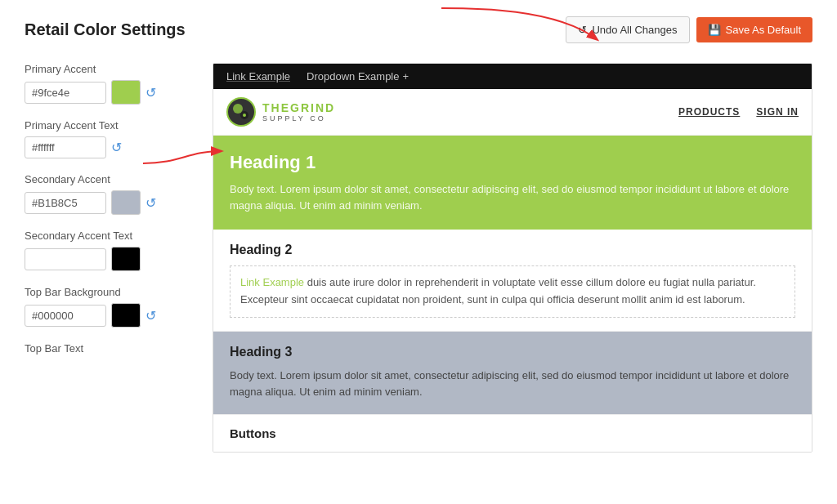 The image size is (837, 504). What do you see at coordinates (512, 250) in the screenshot?
I see `heading2-title: Heading 2` at bounding box center [512, 250].